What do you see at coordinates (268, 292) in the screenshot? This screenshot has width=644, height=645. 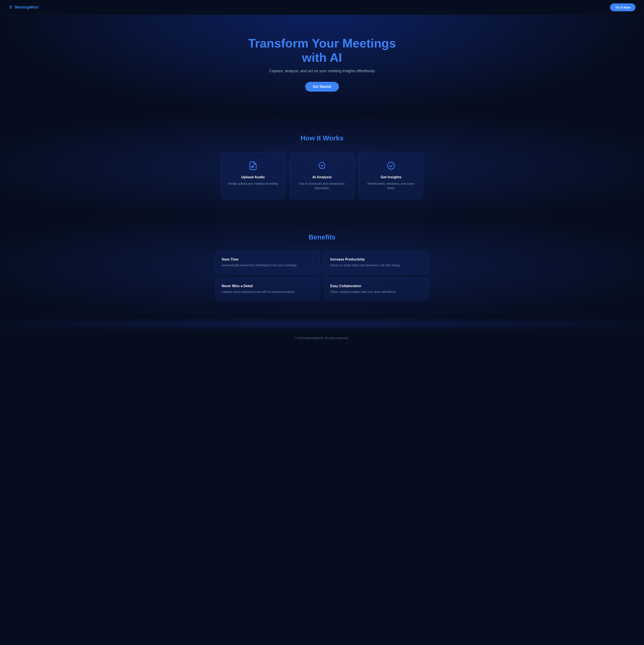 I see `benefit-never-miss-desc: Capture every important point with AI-po…` at bounding box center [268, 292].